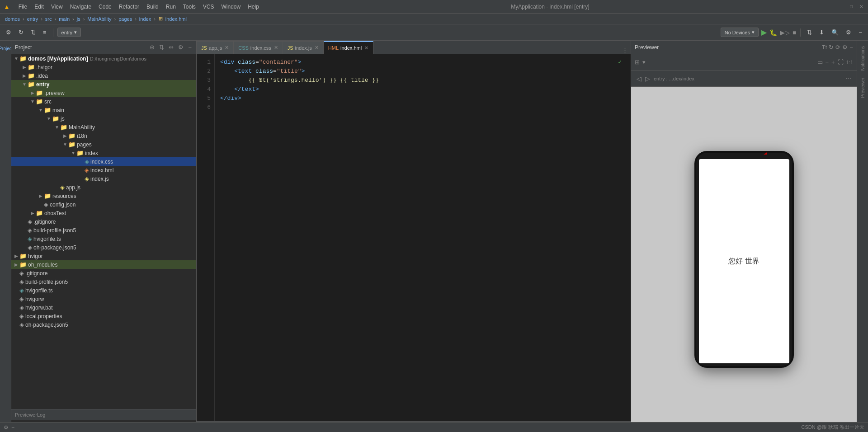  Describe the element at coordinates (104, 290) in the screenshot. I see `tree-item-hvigorfile-root: ◈ hvigorfile.ts` at that location.